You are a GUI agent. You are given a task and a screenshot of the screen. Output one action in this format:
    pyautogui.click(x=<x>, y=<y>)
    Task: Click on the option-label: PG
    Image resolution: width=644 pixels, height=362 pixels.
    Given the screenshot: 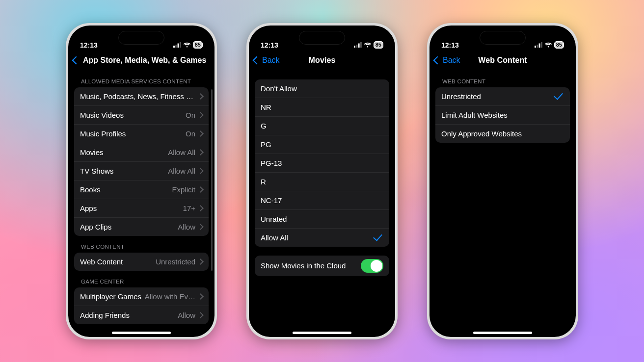 What is the action you would take?
    pyautogui.click(x=322, y=144)
    